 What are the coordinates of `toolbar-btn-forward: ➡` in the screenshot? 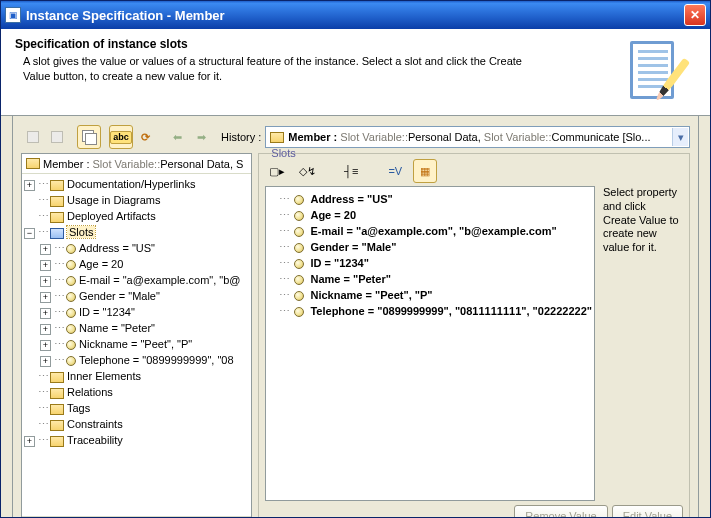 It's located at (201, 137).